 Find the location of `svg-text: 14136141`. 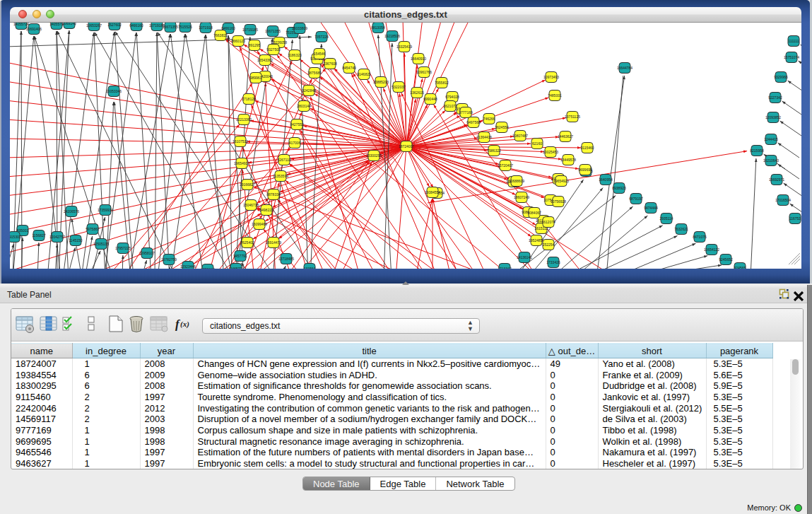

svg-text: 14136141 is located at coordinates (524, 257).